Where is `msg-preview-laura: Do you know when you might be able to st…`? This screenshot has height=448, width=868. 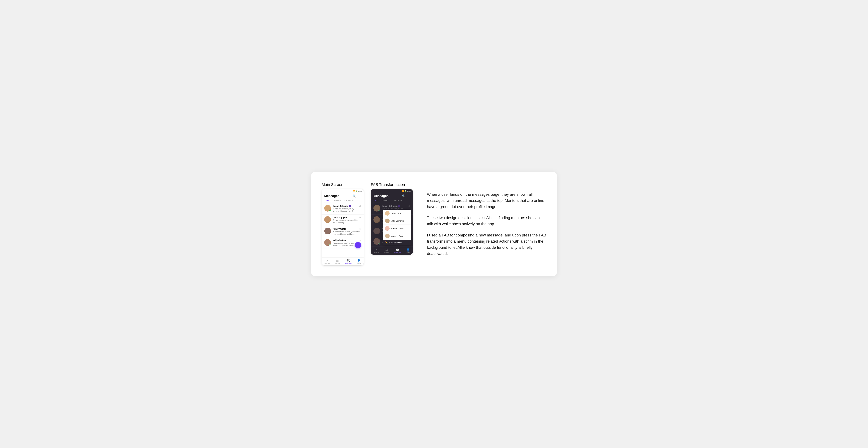
msg-preview-laura: Do you know when you might be able to st… is located at coordinates (347, 222).